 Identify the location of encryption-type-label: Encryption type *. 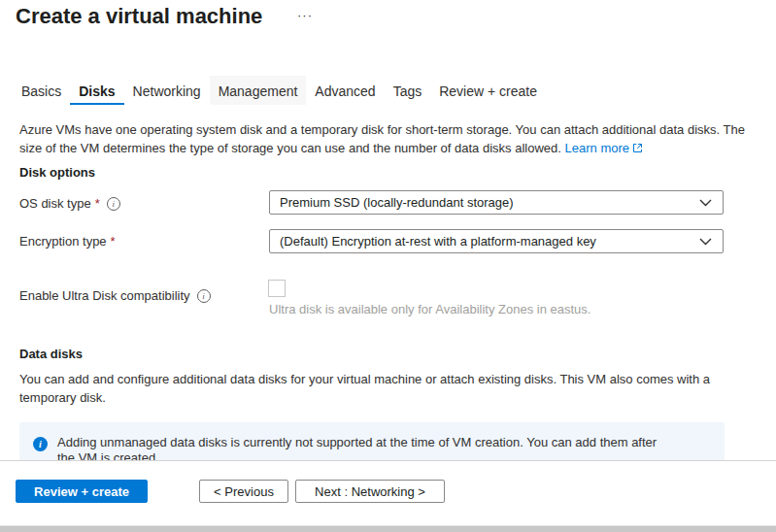
(68, 241).